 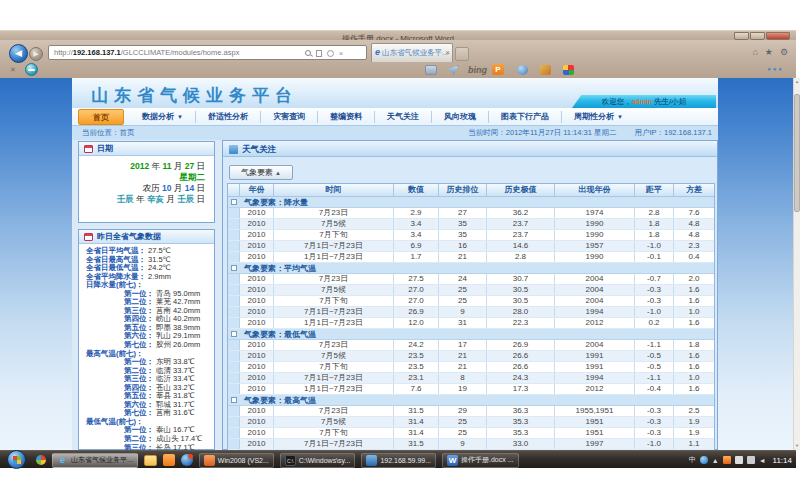 I want to click on nav-item: 周期性分析▼, so click(x=598, y=117).